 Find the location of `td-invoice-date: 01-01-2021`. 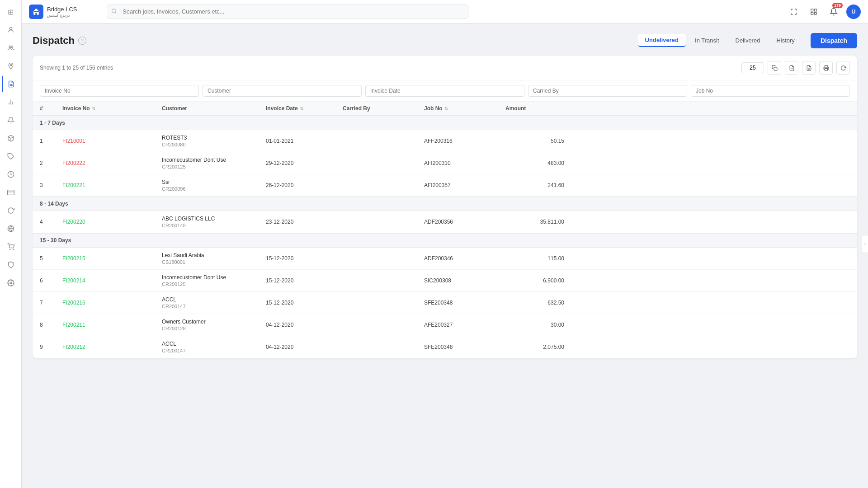

td-invoice-date: 01-01-2021 is located at coordinates (304, 141).